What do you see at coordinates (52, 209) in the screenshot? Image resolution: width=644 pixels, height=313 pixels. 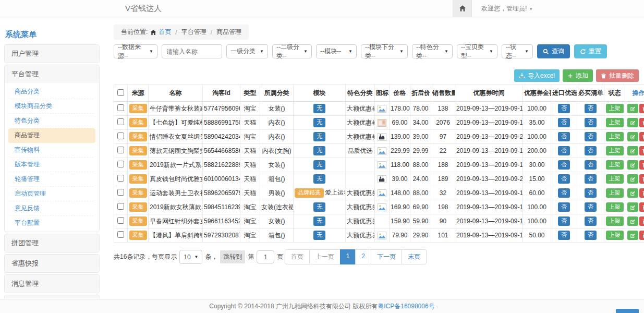 I see `sidebar-item-意见反馈: 意见反馈` at bounding box center [52, 209].